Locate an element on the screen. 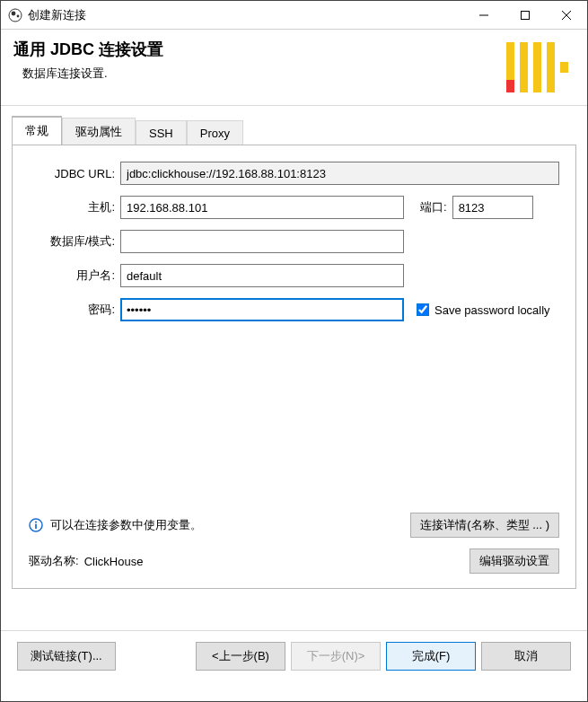 This screenshot has width=588, height=702. database-label: 数据库/模式: is located at coordinates (75, 241).